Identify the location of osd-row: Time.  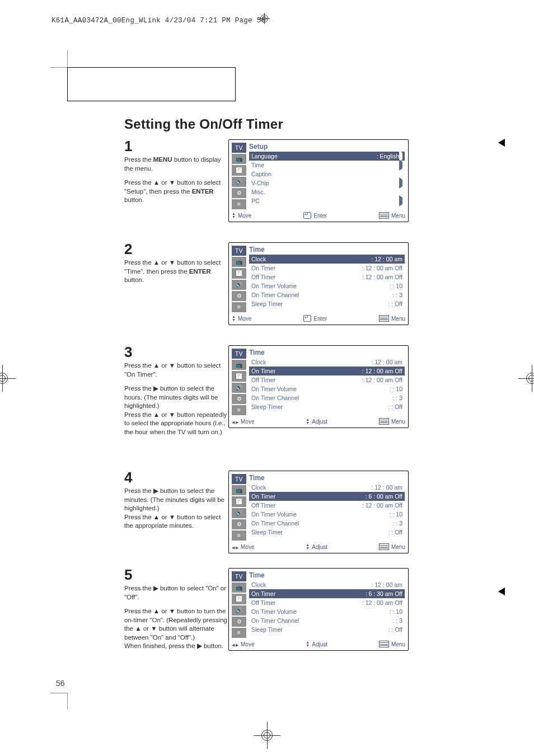
(327, 165).